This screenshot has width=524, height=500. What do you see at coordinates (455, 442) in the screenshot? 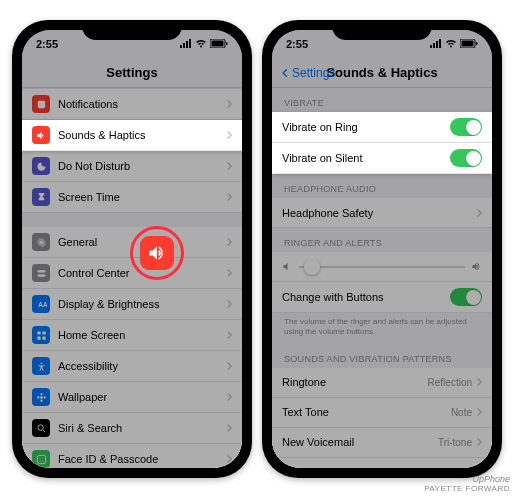
I see `row-value: Tri-tone` at bounding box center [455, 442].